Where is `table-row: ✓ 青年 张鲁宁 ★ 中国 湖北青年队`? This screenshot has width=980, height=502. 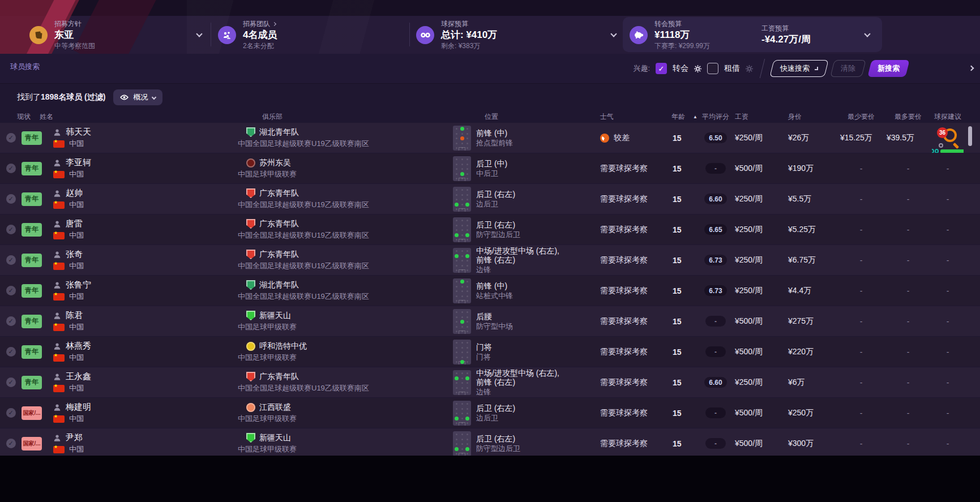
table-row: ✓ 青年 张鲁宁 ★ 中国 湖北青年队 is located at coordinates (490, 291).